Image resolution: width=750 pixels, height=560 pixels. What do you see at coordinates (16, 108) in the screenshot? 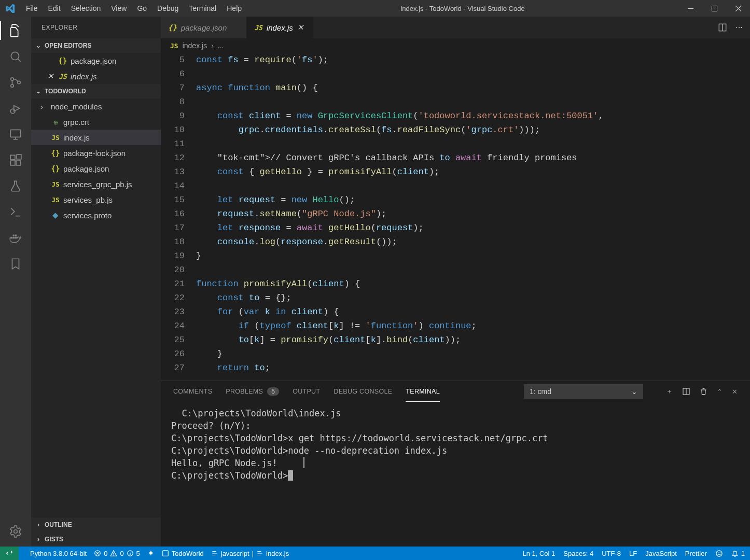
I see `debug-icon` at bounding box center [16, 108].